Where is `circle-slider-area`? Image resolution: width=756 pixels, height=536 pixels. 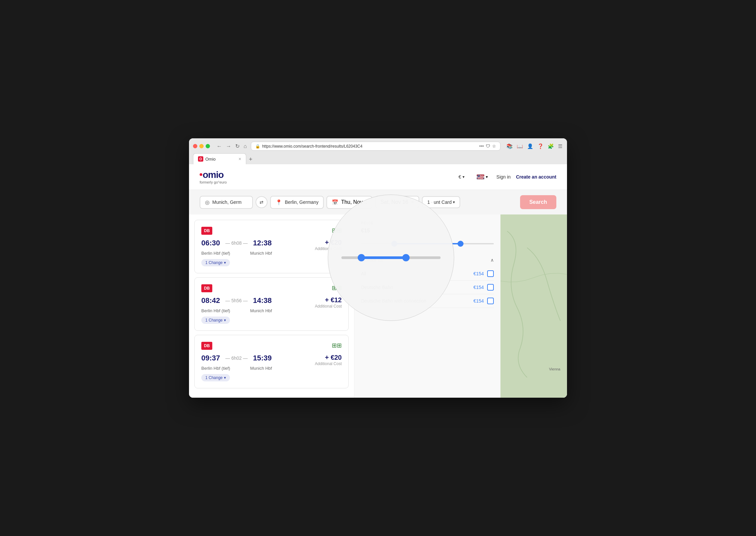
circle-slider-area is located at coordinates (391, 258).